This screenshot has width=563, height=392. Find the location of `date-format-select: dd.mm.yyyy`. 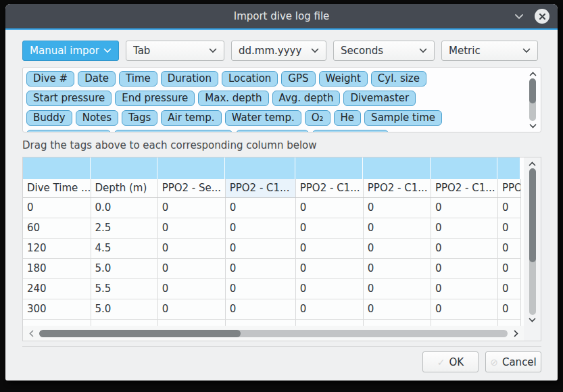

date-format-select: dd.mm.yyyy is located at coordinates (278, 51).